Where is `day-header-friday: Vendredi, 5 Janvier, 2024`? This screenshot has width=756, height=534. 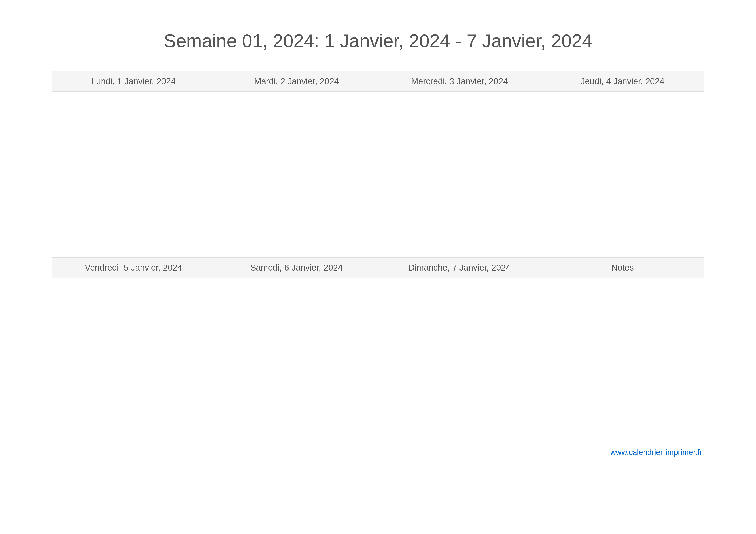
day-header-friday: Vendredi, 5 Janvier, 2024 is located at coordinates (134, 268).